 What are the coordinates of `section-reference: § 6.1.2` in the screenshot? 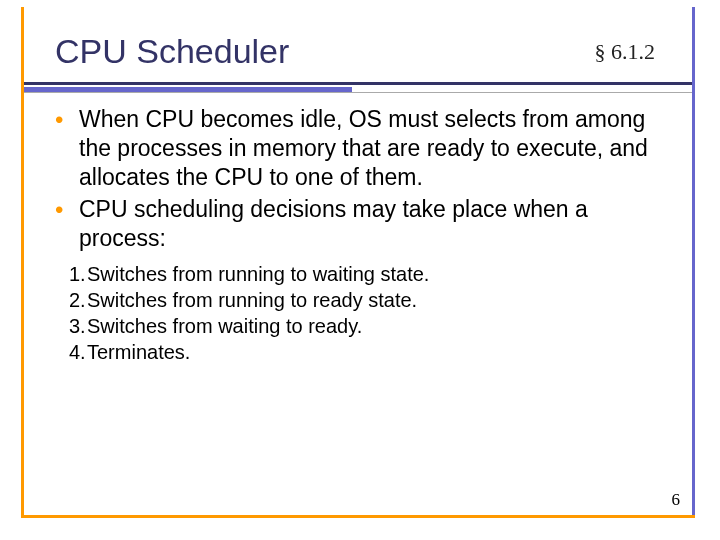 It's located at (626, 52).